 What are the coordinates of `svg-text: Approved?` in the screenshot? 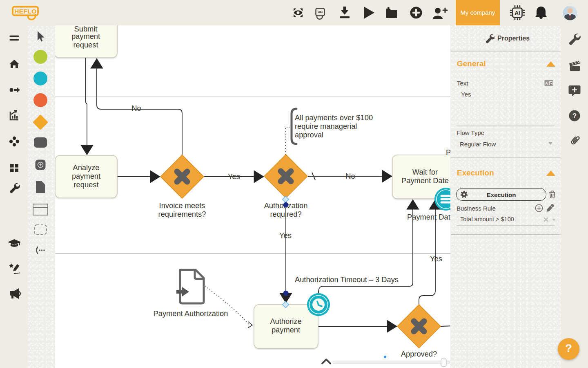 It's located at (419, 354).